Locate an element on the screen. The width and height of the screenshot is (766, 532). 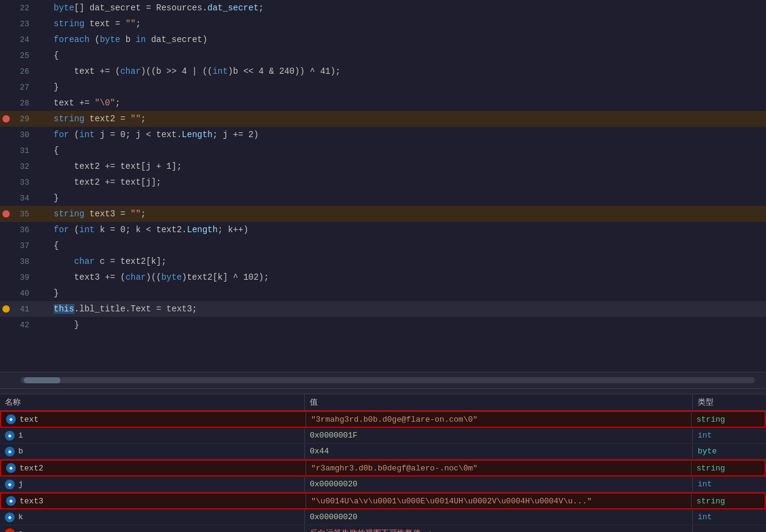
line-content: text3 += (char)((byte)text2[k] ^ 102); is located at coordinates (159, 277).